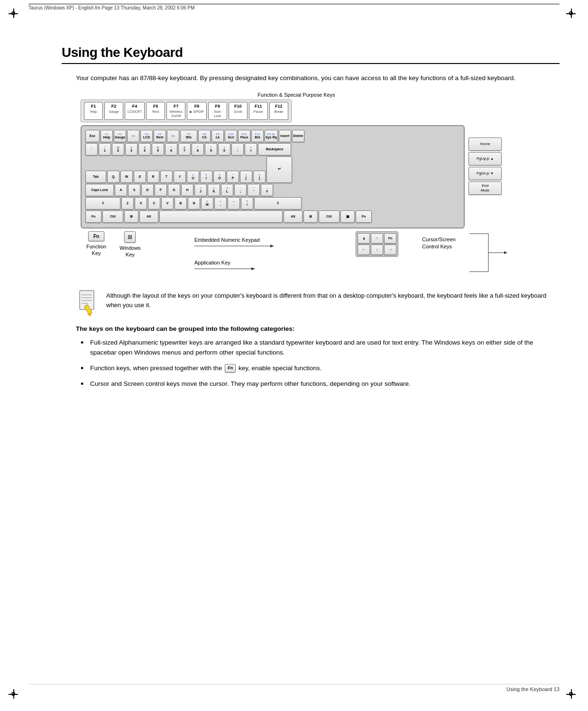 The height and width of the screenshot is (711, 588). I want to click on fn-keys-strip: F1Help F2Gauge F4LCD/CRT F5Rest F7Wirele…, so click(186, 111).